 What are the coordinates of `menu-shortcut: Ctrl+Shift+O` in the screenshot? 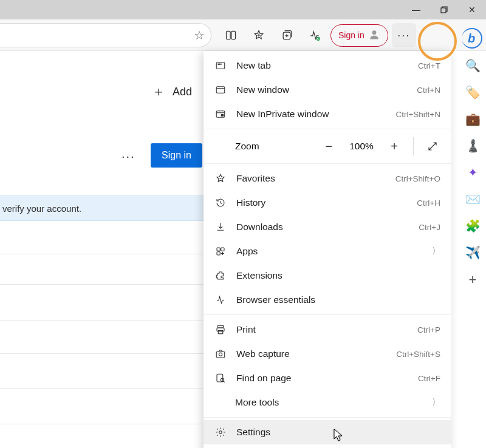 It's located at (418, 178).